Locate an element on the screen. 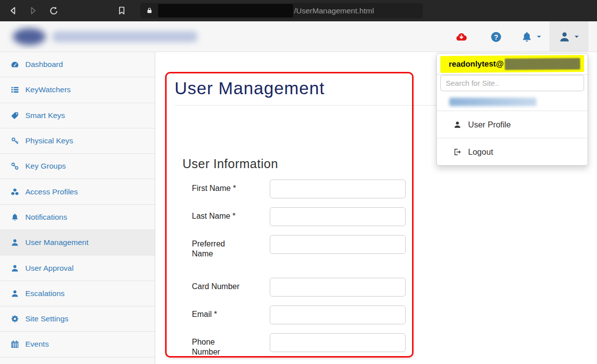  tag-icon is located at coordinates (15, 116).